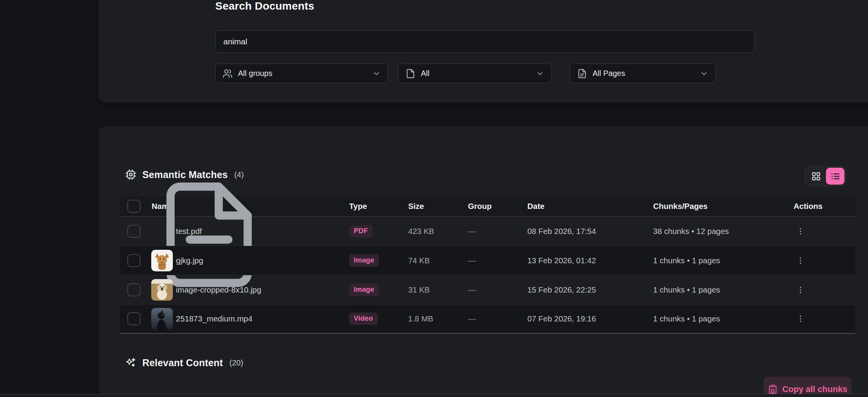 The width and height of the screenshot is (868, 397). Describe the element at coordinates (162, 319) in the screenshot. I see `video-thumbnail` at that location.